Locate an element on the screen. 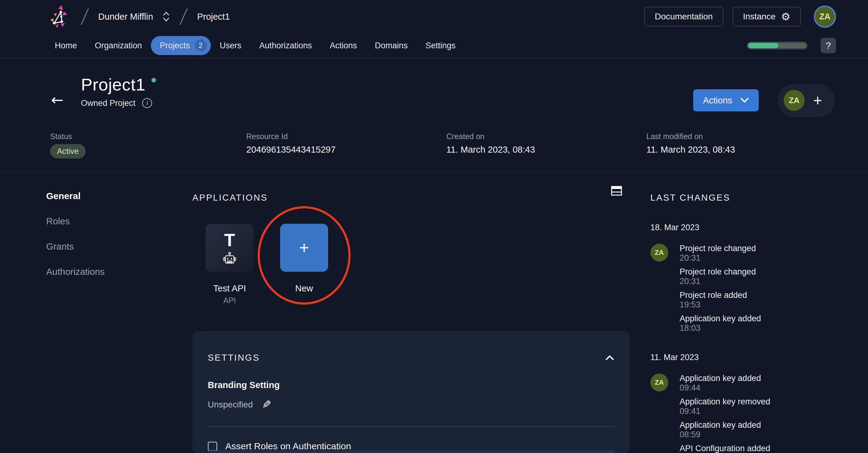 The width and height of the screenshot is (868, 453). instance-label: Instance is located at coordinates (760, 17).